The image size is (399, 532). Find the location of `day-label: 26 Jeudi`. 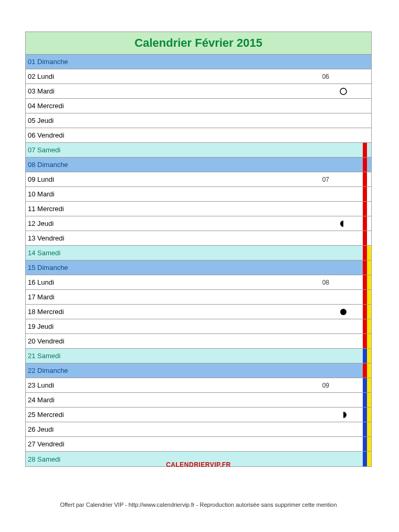

day-label: 26 Jeudi is located at coordinates (194, 430).